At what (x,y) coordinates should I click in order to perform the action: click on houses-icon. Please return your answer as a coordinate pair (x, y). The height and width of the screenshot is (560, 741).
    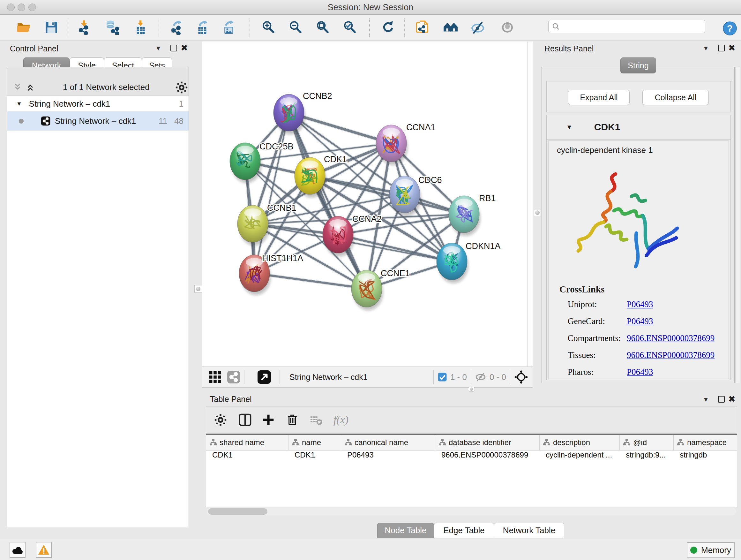
    Looking at the image, I should click on (451, 27).